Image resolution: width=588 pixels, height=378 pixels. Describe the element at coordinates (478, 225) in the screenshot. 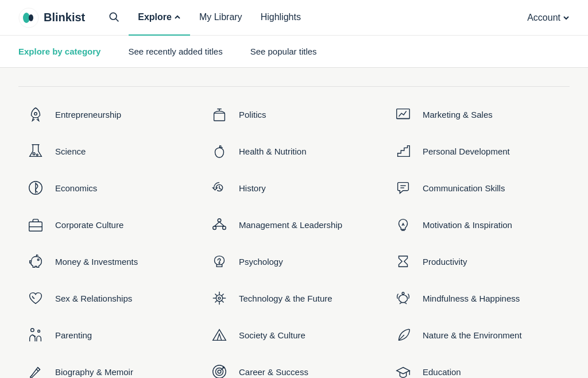

I see `category-motivation: Motivation & Inspiration` at that location.